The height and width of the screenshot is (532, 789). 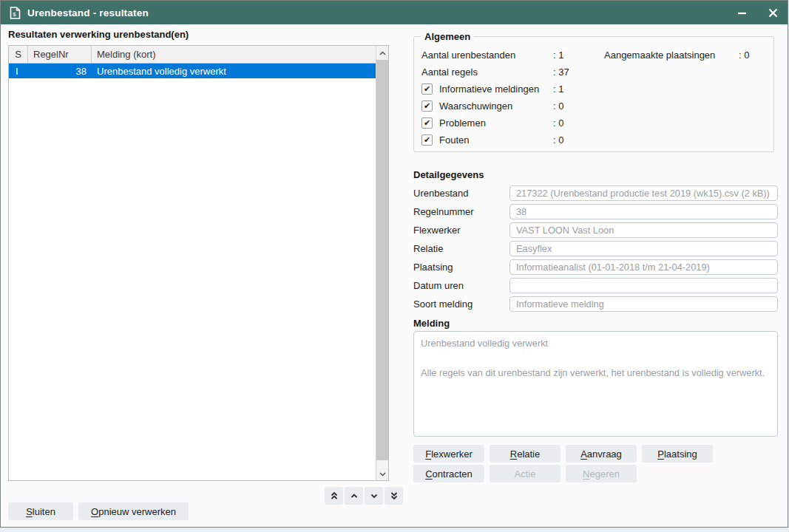 I want to click on negeren-button: Negeren, so click(x=601, y=474).